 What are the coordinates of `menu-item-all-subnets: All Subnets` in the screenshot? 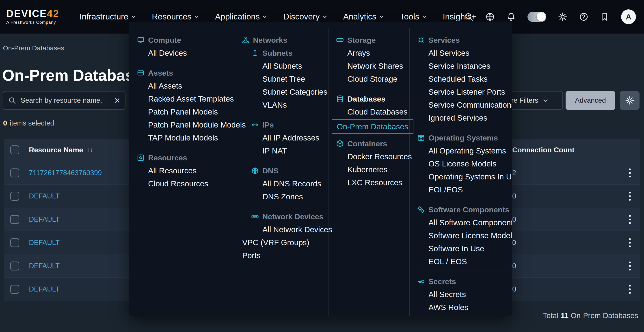 It's located at (282, 66).